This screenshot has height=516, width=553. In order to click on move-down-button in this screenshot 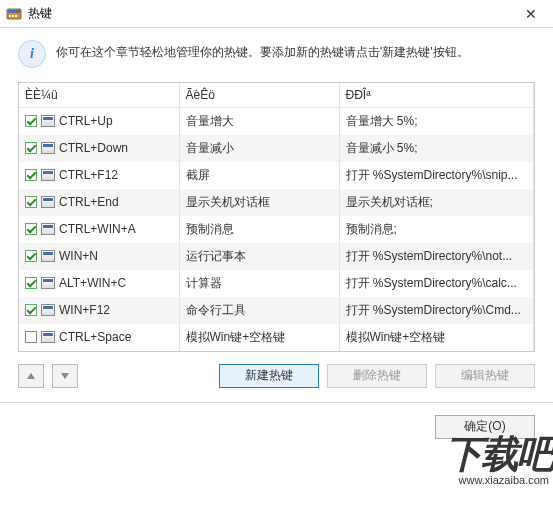, I will do `click(65, 376)`.